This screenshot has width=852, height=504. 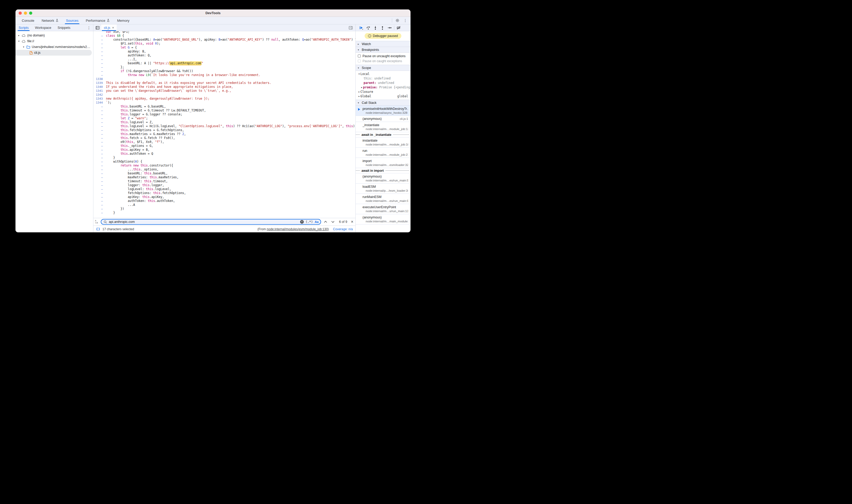 What do you see at coordinates (231, 114) in the screenshot?
I see `code-text: this.logger = G.logger ?? console;` at bounding box center [231, 114].